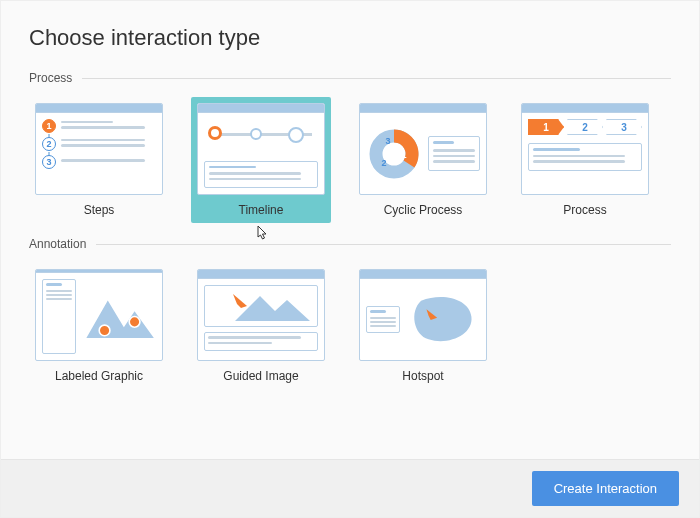 Image resolution: width=700 pixels, height=518 pixels. What do you see at coordinates (585, 127) in the screenshot?
I see `chevron-2-icon: 2` at bounding box center [585, 127].